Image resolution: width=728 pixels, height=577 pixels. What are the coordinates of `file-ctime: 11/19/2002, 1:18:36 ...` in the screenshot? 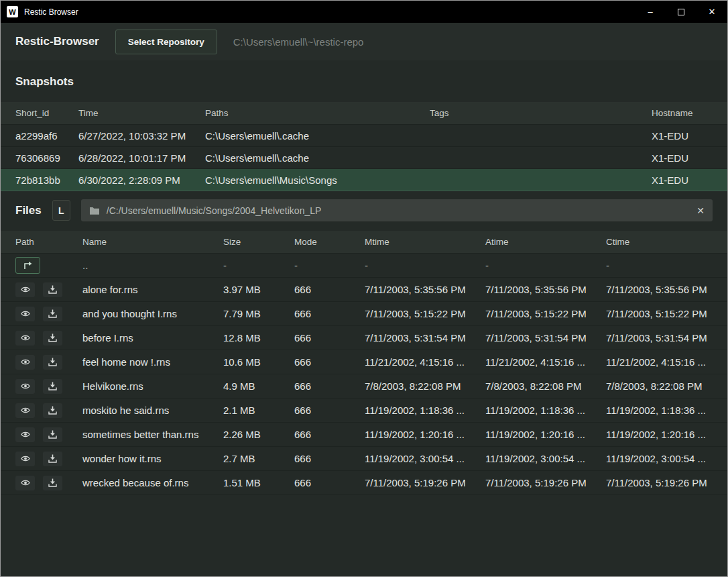 It's located at (660, 411).